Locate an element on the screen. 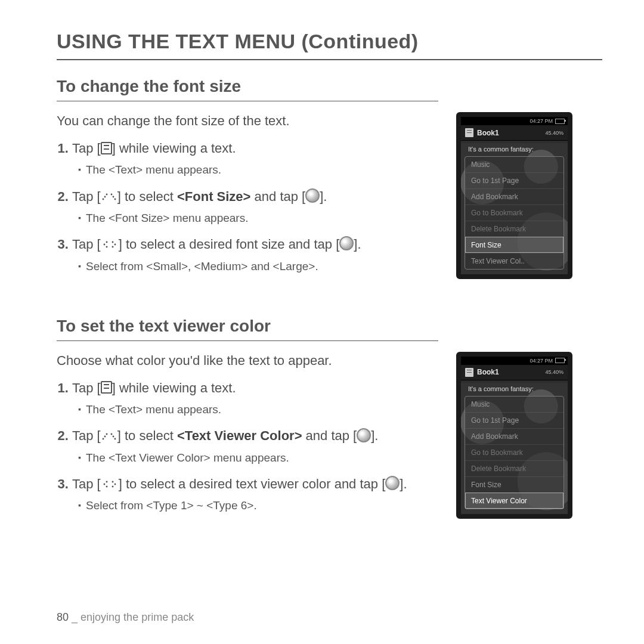 This screenshot has height=644, width=644. section2-intro: Choose what color you'd like the text to… is located at coordinates (247, 361).